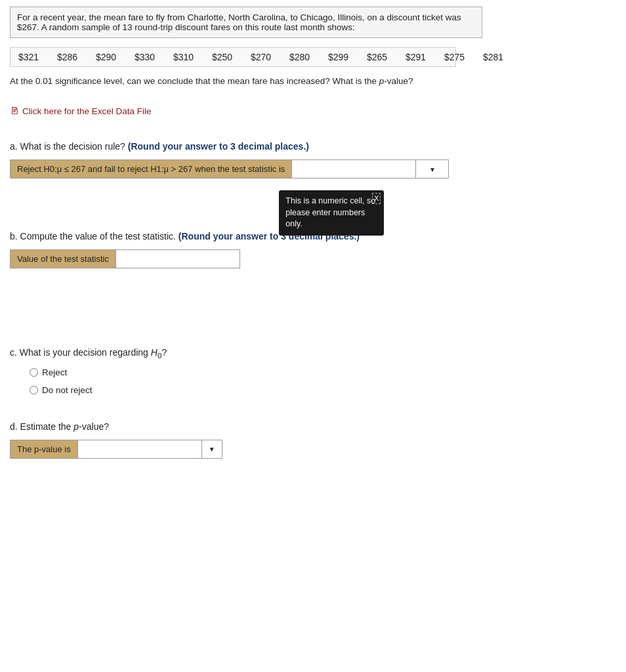 This screenshot has height=672, width=626. What do you see at coordinates (323, 390) in the screenshot?
I see `radio-option-1: Do not reject` at bounding box center [323, 390].